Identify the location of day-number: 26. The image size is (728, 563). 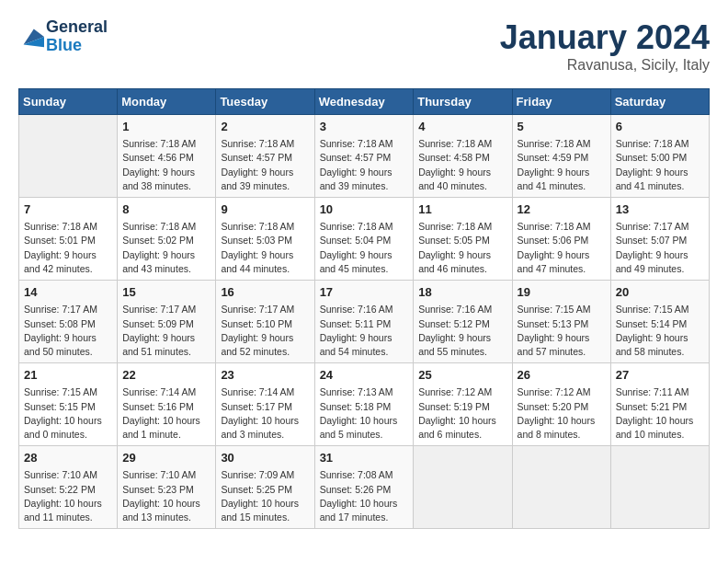
(562, 375).